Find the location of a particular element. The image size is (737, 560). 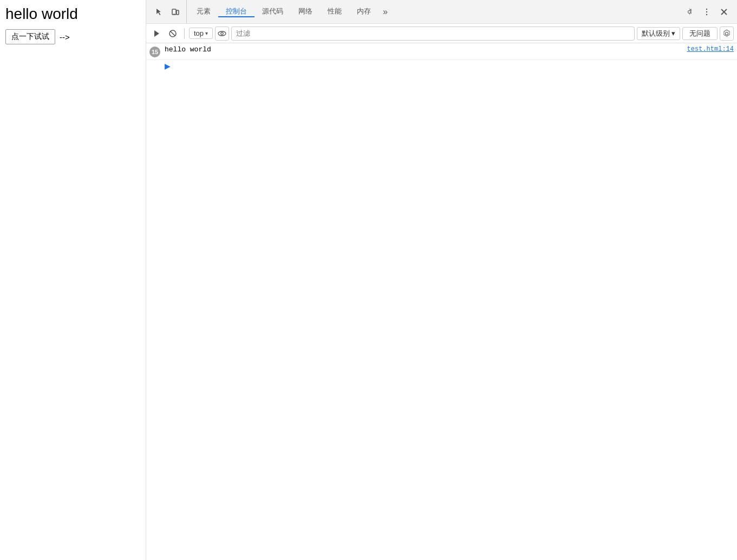

context-selector: top ▾ is located at coordinates (201, 34).